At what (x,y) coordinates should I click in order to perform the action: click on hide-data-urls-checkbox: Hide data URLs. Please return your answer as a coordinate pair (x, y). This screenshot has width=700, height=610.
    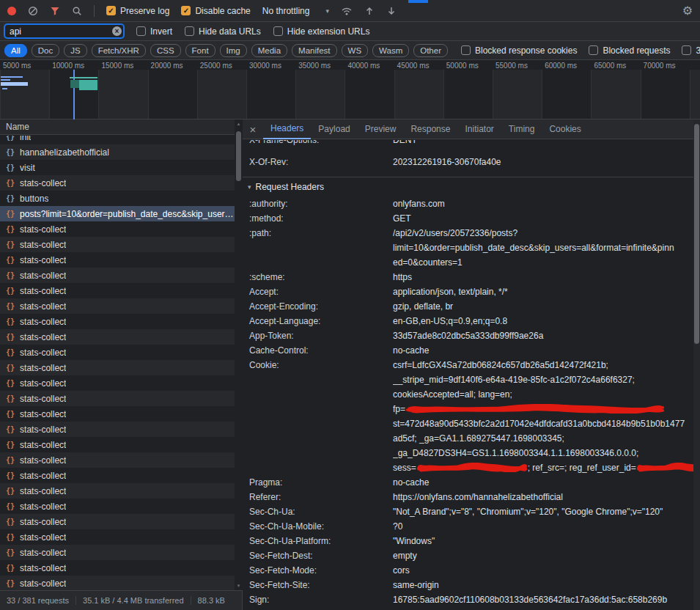
    Looking at the image, I should click on (223, 32).